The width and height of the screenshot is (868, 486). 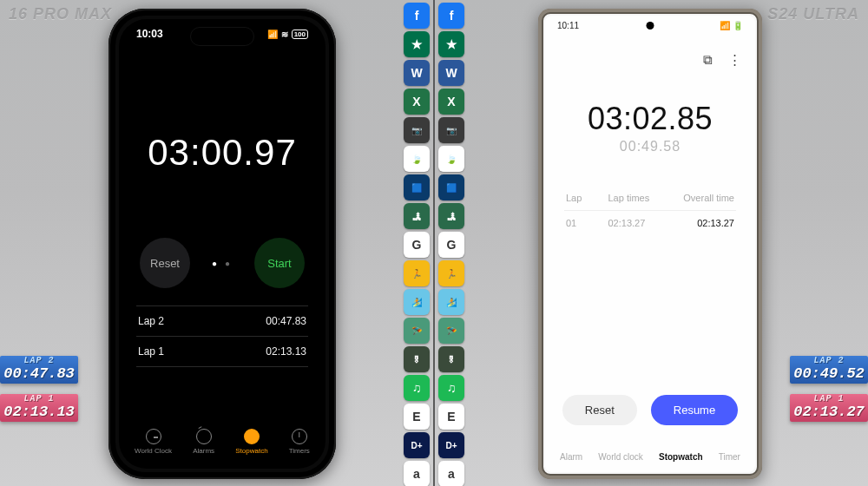 I want to click on overlay-left-lap1: LAP 102:13.13, so click(x=39, y=408).